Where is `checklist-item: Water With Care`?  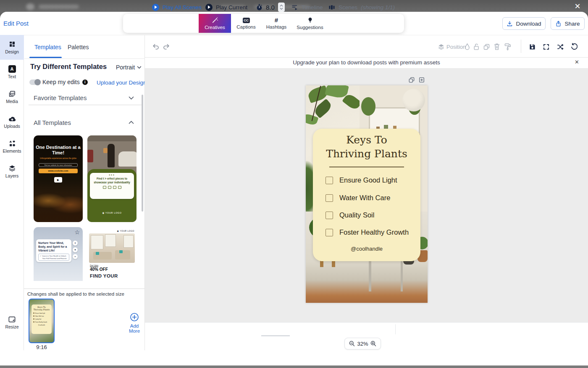
checklist-item: Water With Care is located at coordinates (358, 198).